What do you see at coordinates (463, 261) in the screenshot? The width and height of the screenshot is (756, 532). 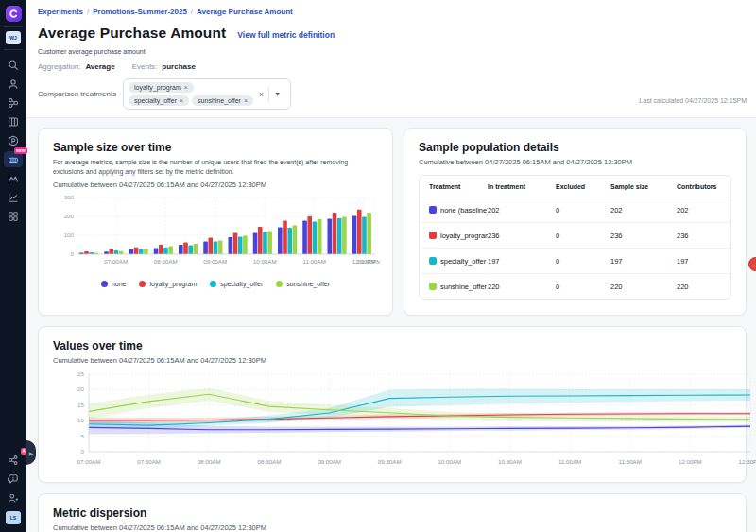 I see `treatment-label: specialty_offer` at bounding box center [463, 261].